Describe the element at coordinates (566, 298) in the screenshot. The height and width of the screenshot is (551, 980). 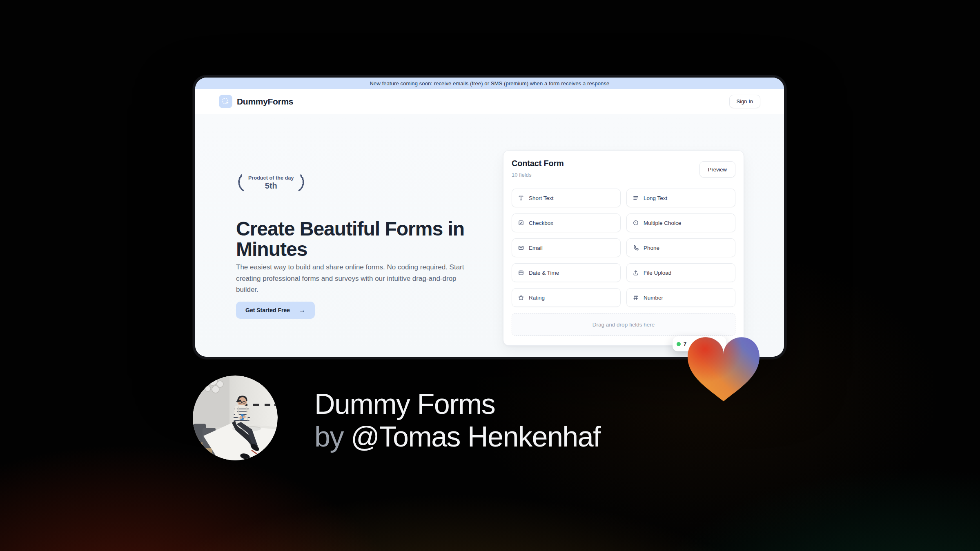
I see `field-rating-button: Rating` at that location.